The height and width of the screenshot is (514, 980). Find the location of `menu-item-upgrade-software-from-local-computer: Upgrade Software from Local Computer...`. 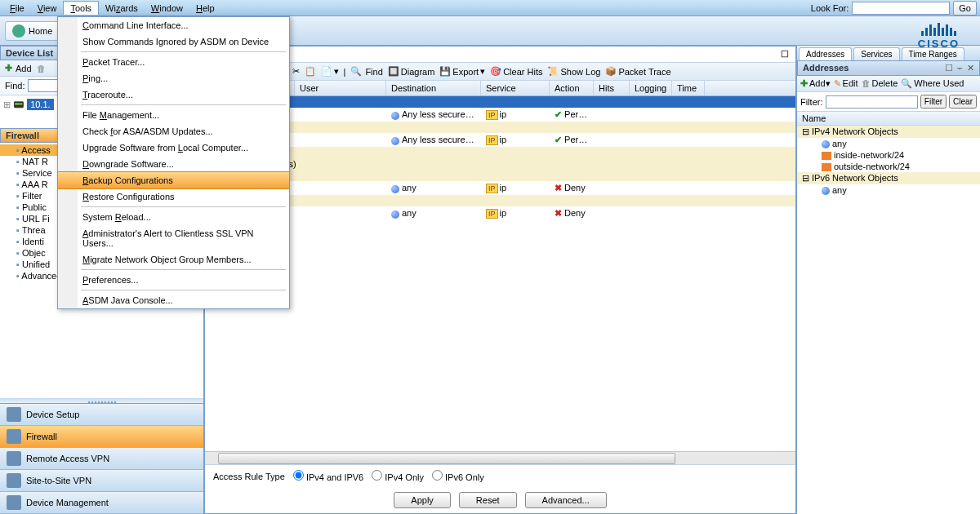

menu-item-upgrade-software-from-local-computer: Upgrade Software from Local Computer... is located at coordinates (173, 148).